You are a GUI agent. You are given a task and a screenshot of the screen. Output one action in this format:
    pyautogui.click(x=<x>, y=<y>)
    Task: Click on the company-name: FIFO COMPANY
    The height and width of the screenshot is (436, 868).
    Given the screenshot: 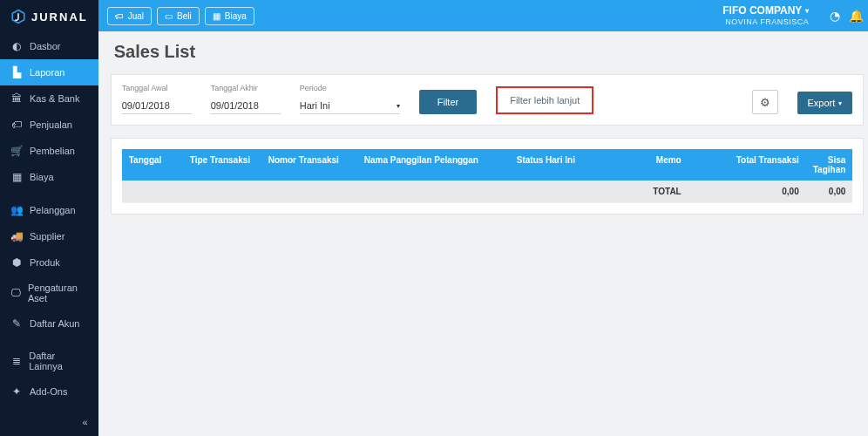 What is the action you would take?
    pyautogui.click(x=762, y=10)
    